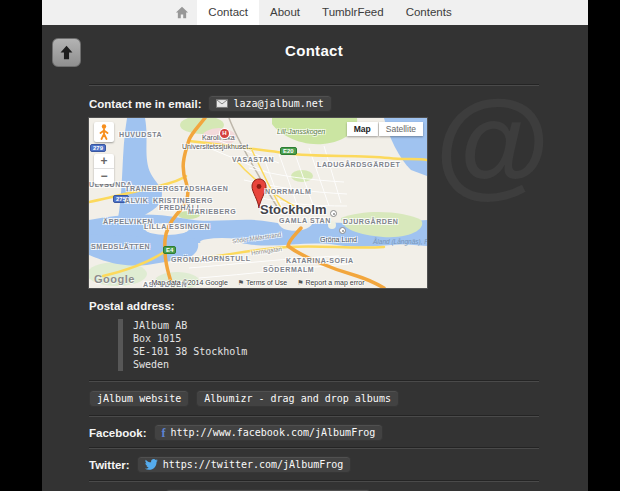 The image size is (620, 491). I want to click on map-label: Stockholm, so click(293, 210).